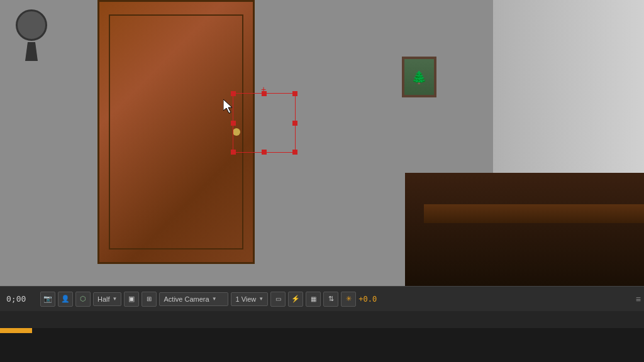  What do you see at coordinates (65, 299) in the screenshot?
I see `person-icon: 👤` at bounding box center [65, 299].